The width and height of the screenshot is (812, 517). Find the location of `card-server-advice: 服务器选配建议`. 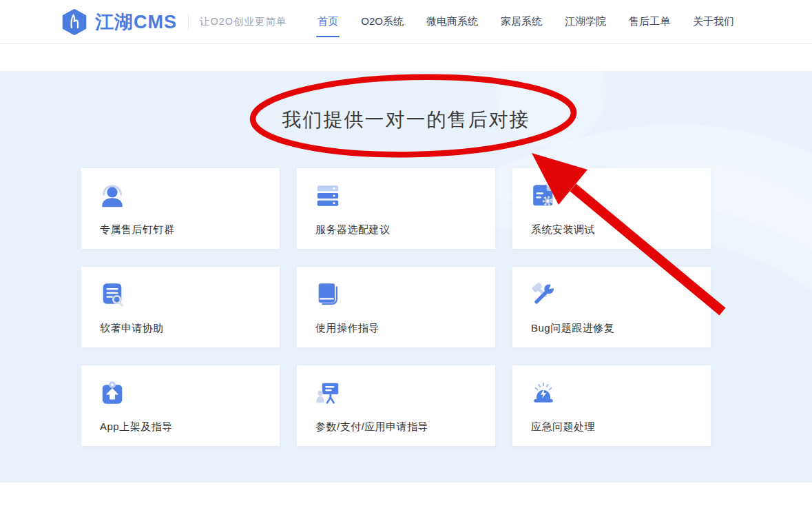

card-server-advice: 服务器选配建议 is located at coordinates (396, 208).